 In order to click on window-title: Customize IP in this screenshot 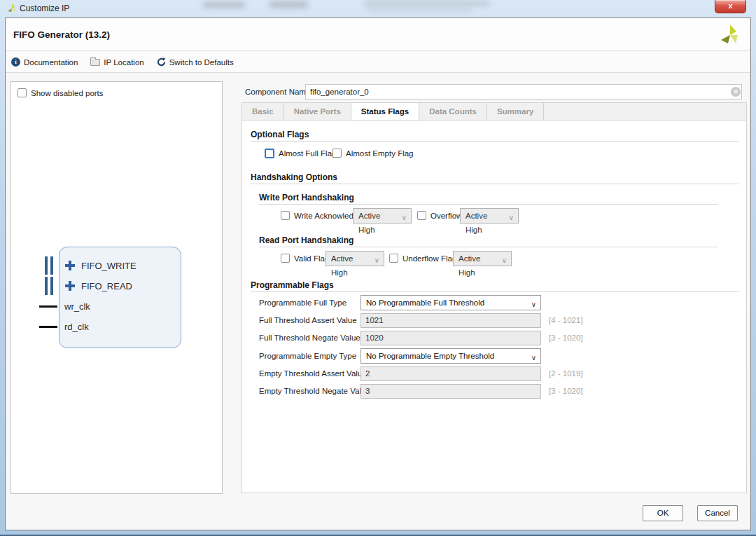, I will do `click(45, 8)`.